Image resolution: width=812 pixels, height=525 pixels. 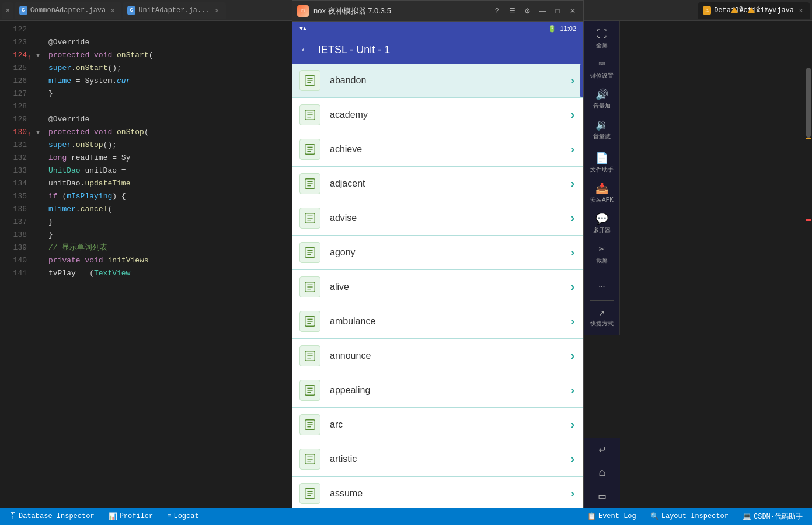 I want to click on close-icon: ✕, so click(x=8, y=10).